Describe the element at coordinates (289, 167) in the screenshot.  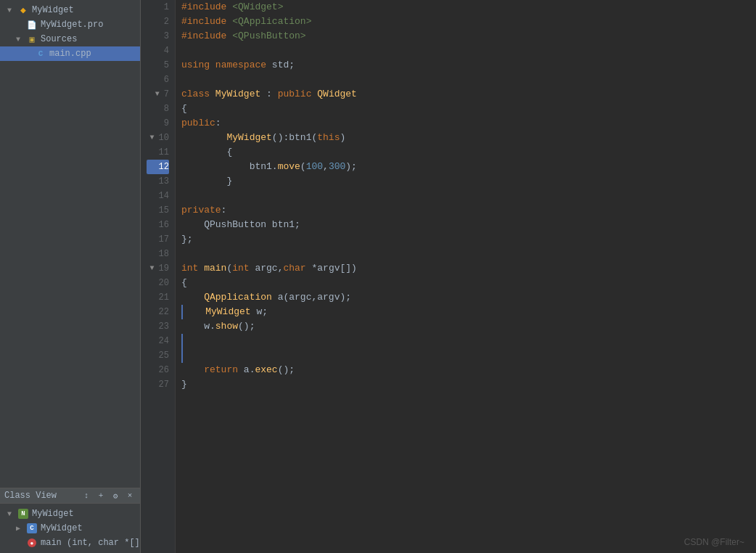
I see `method-move-12: move` at that location.